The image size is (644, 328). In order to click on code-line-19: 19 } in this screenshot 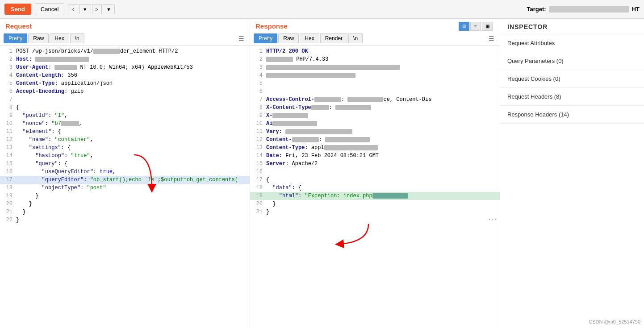, I will do `click(125, 196)`.